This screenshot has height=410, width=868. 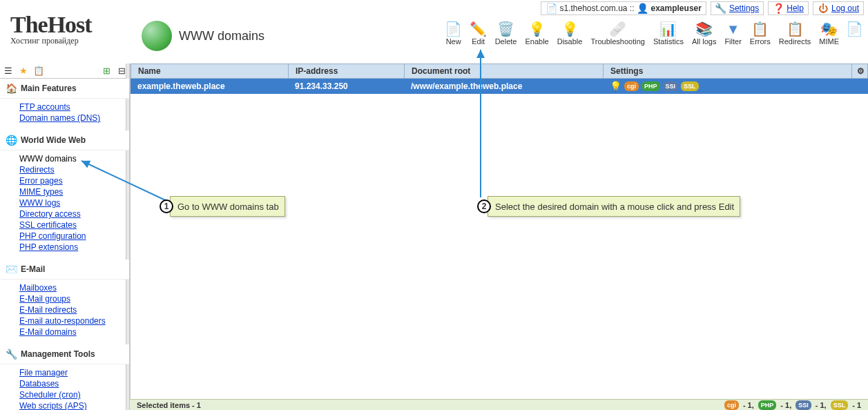 What do you see at coordinates (617, 33) in the screenshot?
I see `troubleshooting-button: 🩹Troubleshooting` at bounding box center [617, 33].